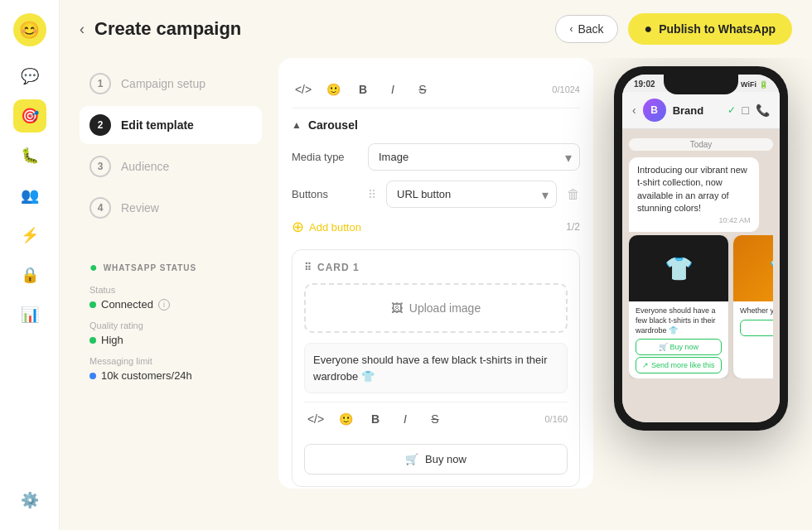 The width and height of the screenshot is (812, 530). What do you see at coordinates (303, 89) in the screenshot?
I see `code-button: </>` at bounding box center [303, 89].